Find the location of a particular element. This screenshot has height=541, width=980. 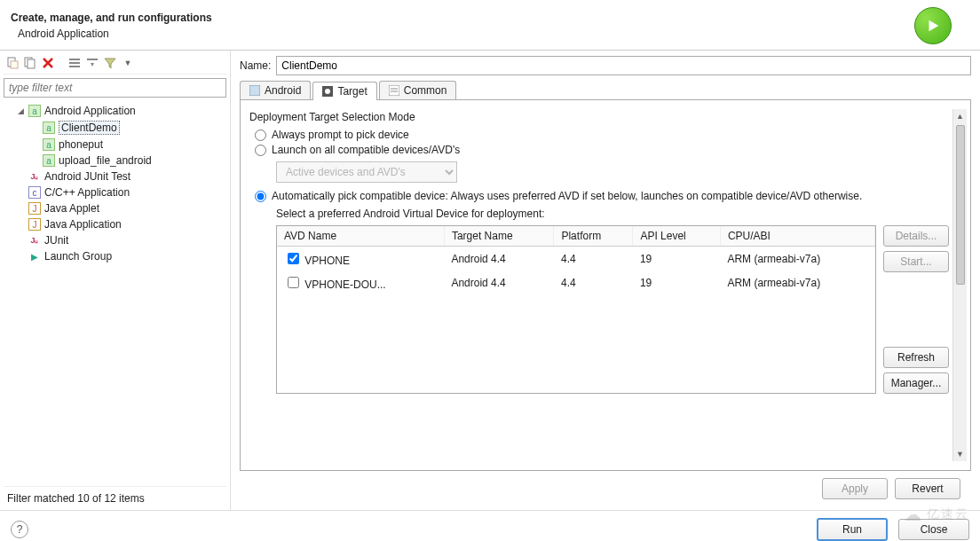

expand-all-icon is located at coordinates (75, 63).